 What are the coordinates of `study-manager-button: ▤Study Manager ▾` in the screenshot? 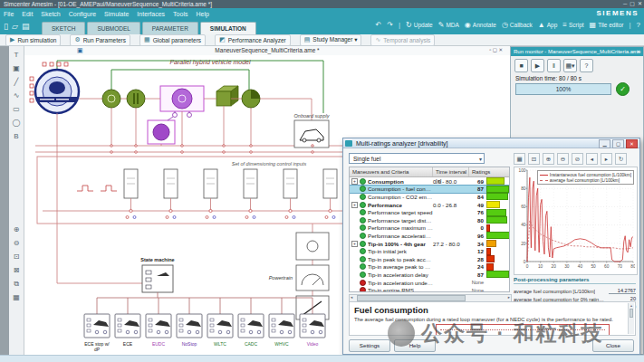 It's located at (332, 40).